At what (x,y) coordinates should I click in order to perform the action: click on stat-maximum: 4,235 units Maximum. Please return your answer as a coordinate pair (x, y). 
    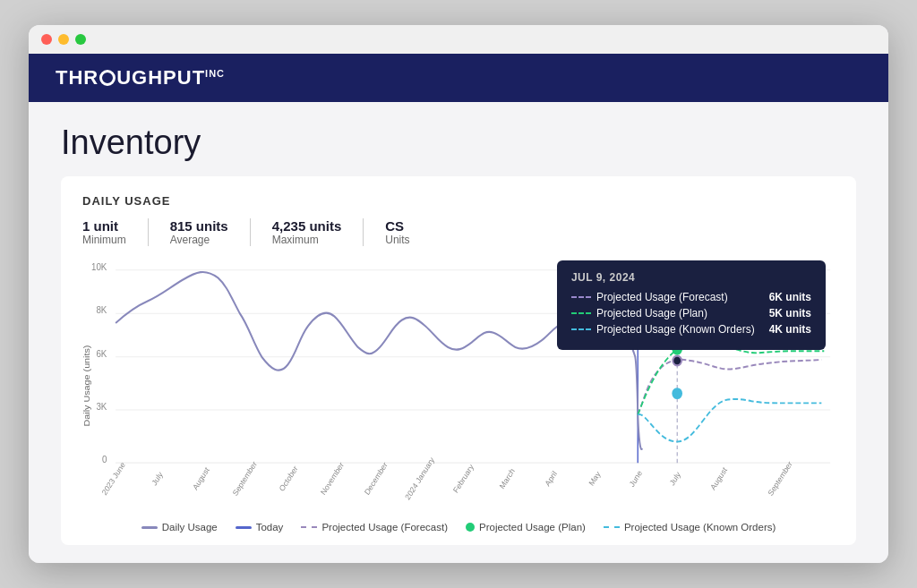
    Looking at the image, I should click on (319, 233).